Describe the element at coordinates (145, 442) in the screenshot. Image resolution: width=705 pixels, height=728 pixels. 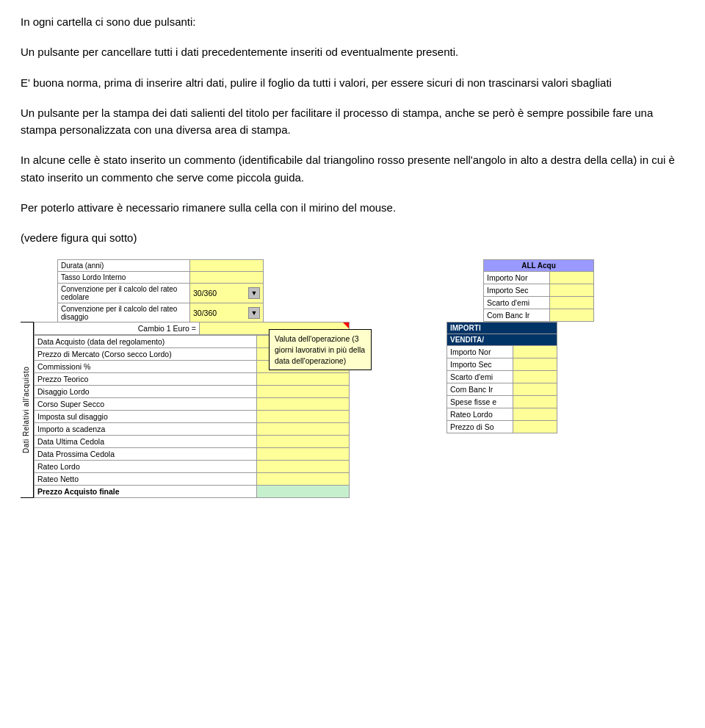
I see `main-label-8: Data Ultima Cedola` at that location.